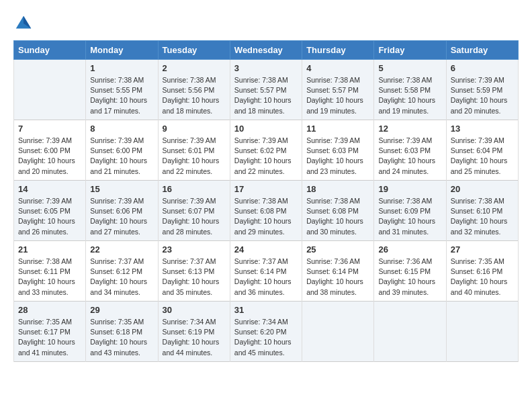 The height and width of the screenshot is (411, 532). I want to click on header-monday: Monday, so click(122, 50).